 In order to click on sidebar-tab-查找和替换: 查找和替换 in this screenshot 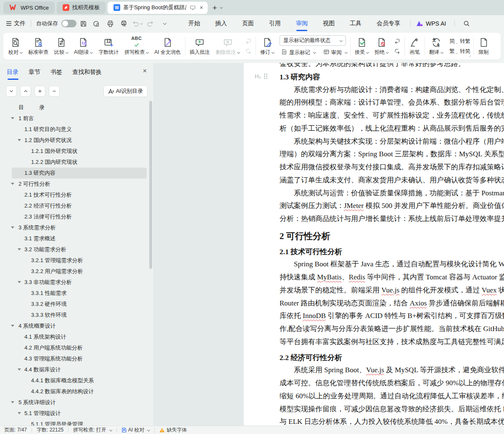, I will do `click(87, 74)`.